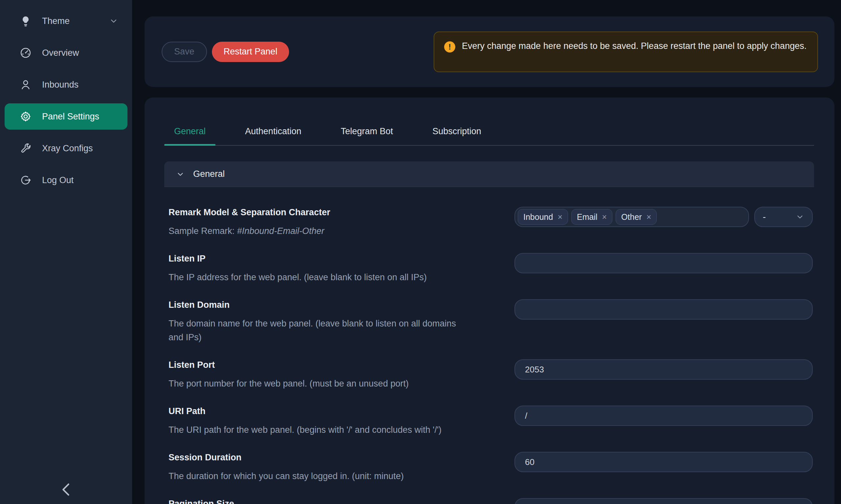  What do you see at coordinates (225, 52) in the screenshot?
I see `toolbar-buttons: Save Restart Panel` at bounding box center [225, 52].